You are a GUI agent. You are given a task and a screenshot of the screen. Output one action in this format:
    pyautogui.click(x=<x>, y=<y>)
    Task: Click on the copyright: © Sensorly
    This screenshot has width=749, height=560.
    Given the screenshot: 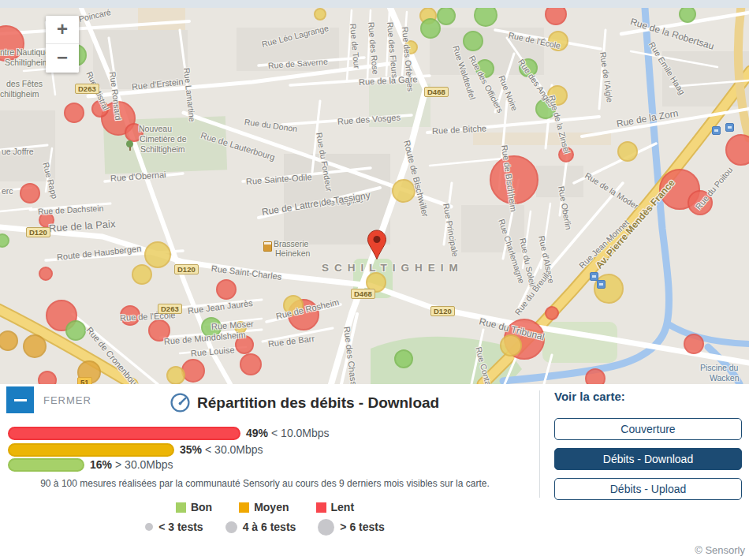 What is the action you would take?
    pyautogui.click(x=720, y=551)
    